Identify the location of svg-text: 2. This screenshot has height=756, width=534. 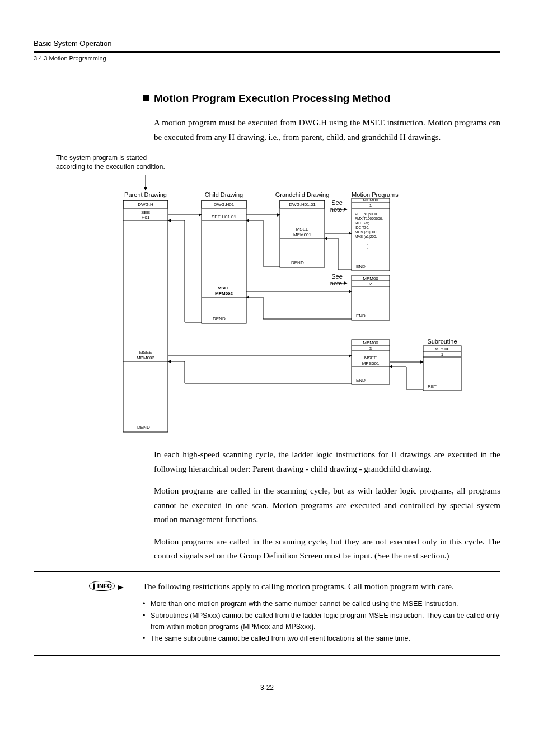
(371, 284).